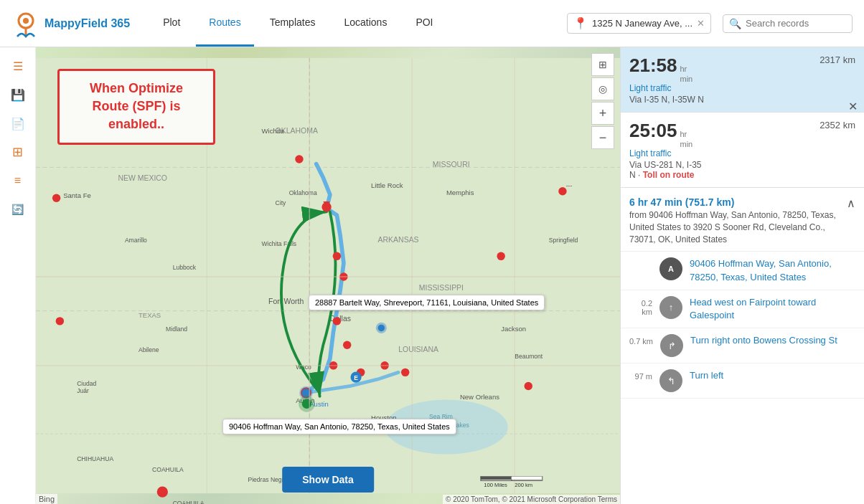  Describe the element at coordinates (383, 417) in the screenshot. I see `svg-text: Houston` at that location.